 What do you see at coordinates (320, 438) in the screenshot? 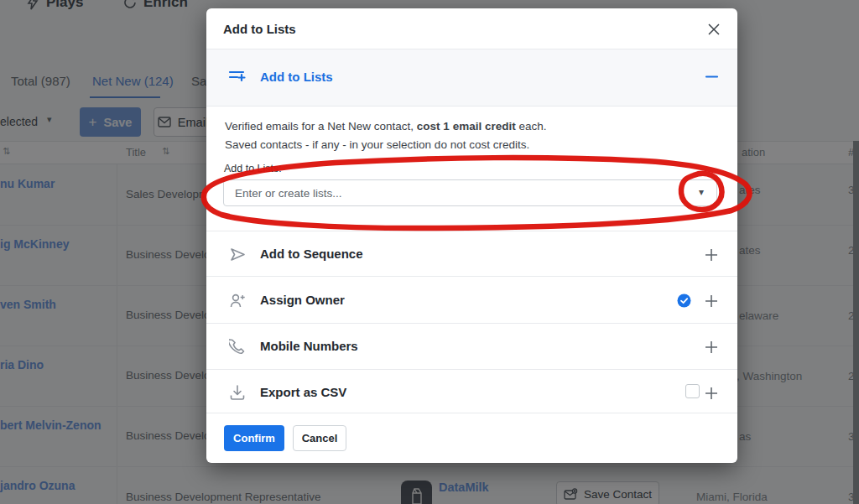
I see `cancel-button: Cancel` at bounding box center [320, 438].